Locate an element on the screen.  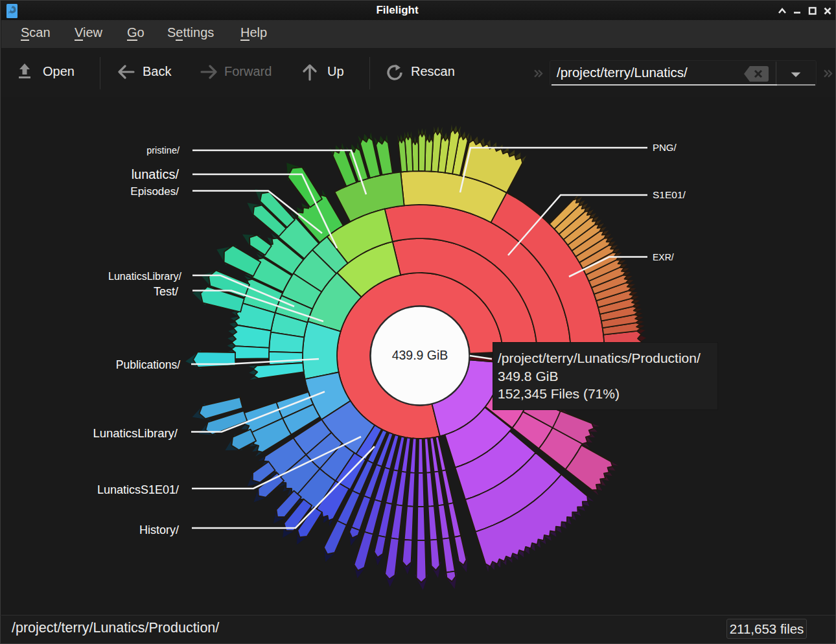
svg-text: LunaticsS1E01/ is located at coordinates (138, 490).